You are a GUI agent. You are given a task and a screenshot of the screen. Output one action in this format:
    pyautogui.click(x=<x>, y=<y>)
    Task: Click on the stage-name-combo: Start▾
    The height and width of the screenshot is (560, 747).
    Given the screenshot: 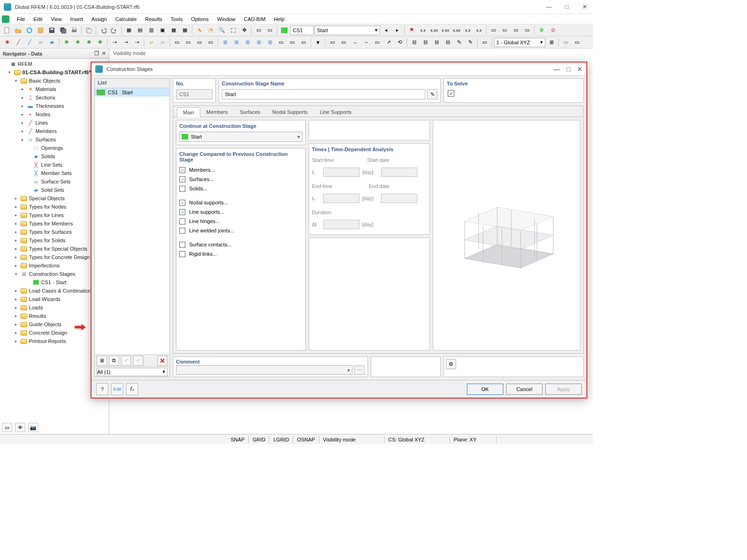 What is the action you would take?
    pyautogui.click(x=347, y=30)
    